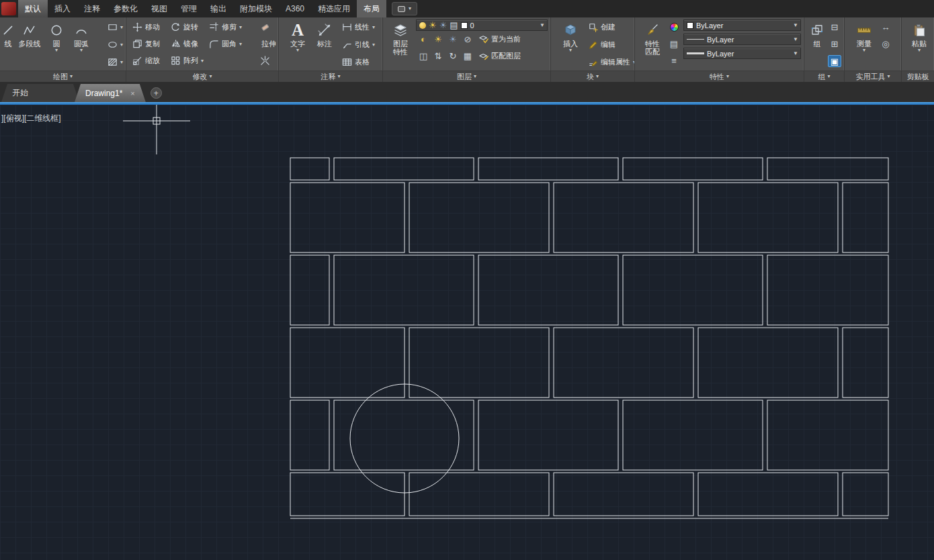  I want to click on tab-annotate: 注释, so click(92, 9).